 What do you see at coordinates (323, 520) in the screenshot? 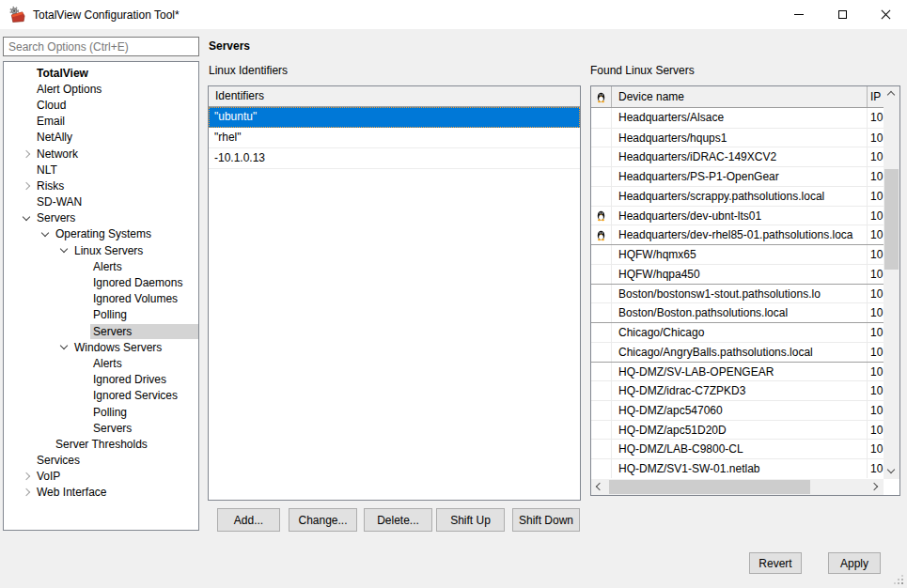
I see `change-button: Change...` at bounding box center [323, 520].